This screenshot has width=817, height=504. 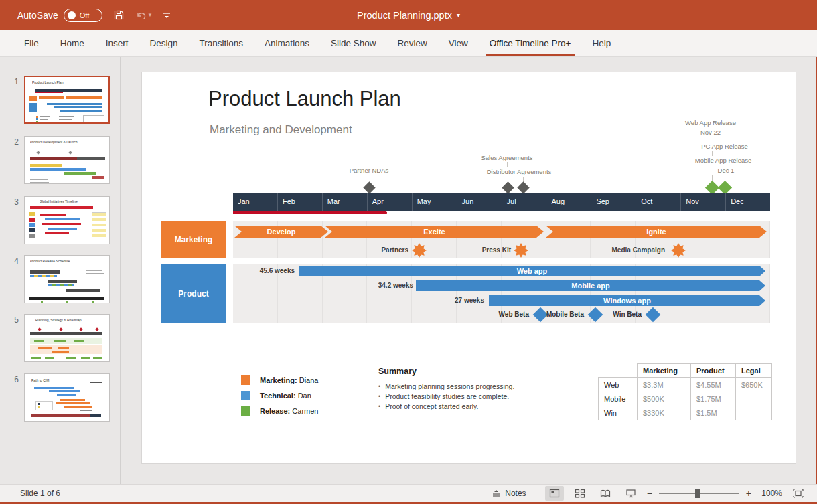 What do you see at coordinates (40, 493) in the screenshot?
I see `slide-indicator: Slide 1 of 6` at bounding box center [40, 493].